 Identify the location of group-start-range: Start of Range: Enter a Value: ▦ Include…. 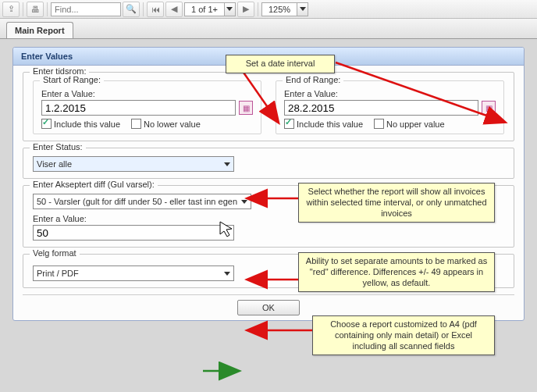
(147, 108).